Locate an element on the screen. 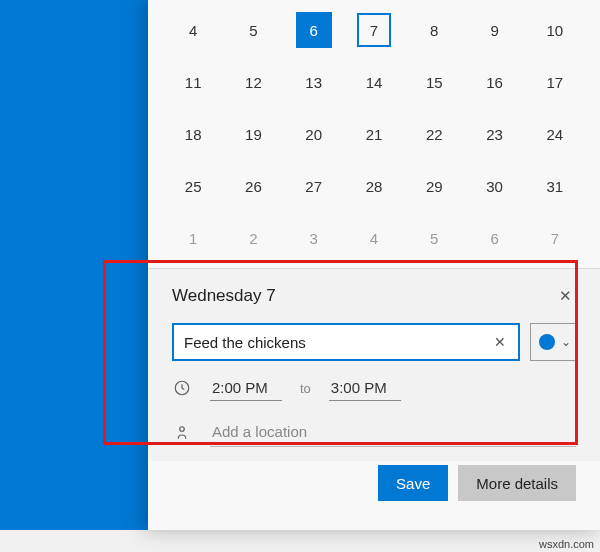 This screenshot has width=600, height=552. day-cell: 30 is located at coordinates (494, 186).